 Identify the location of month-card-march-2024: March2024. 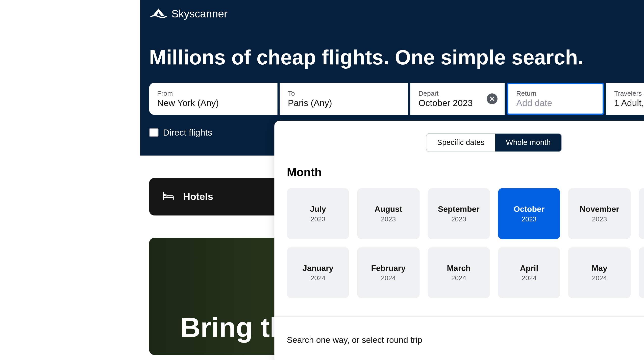
(459, 273).